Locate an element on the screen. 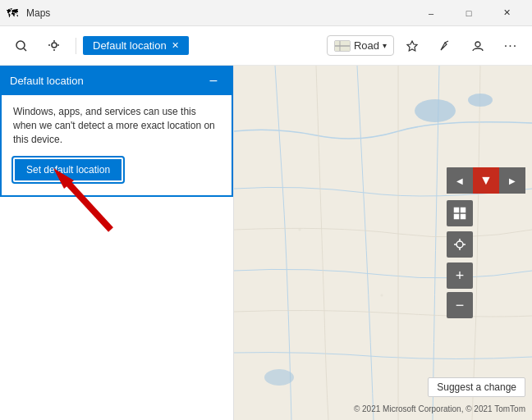 The height and width of the screenshot is (420, 532). app-title: Maps is located at coordinates (218, 13).